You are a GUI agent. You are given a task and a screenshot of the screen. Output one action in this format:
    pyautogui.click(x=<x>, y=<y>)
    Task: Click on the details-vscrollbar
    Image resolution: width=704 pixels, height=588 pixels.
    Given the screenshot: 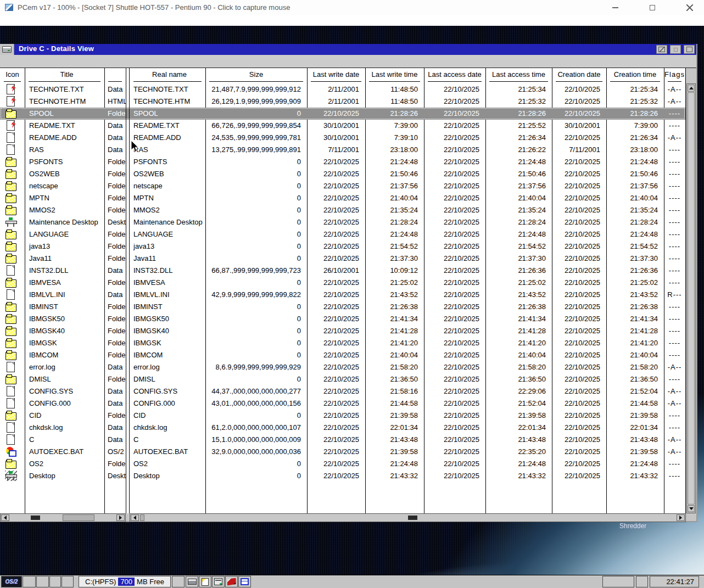 What is the action you would take?
    pyautogui.click(x=691, y=299)
    